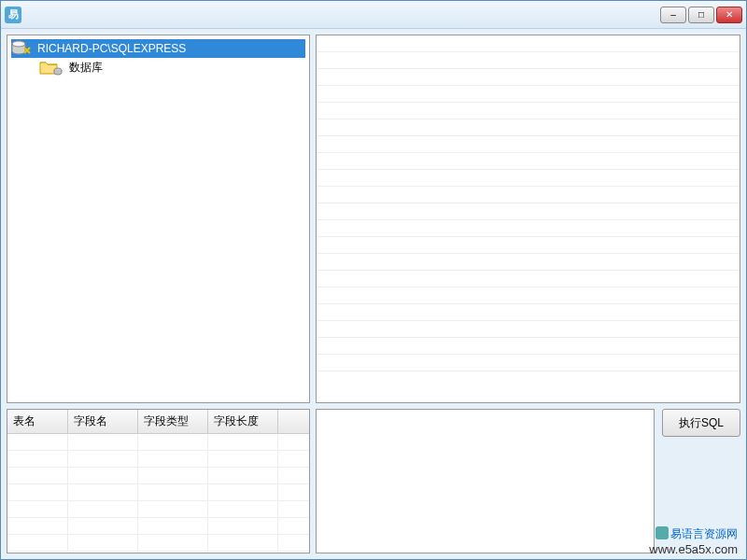  Describe the element at coordinates (37, 422) in the screenshot. I see `col-table-name: 表名` at that location.